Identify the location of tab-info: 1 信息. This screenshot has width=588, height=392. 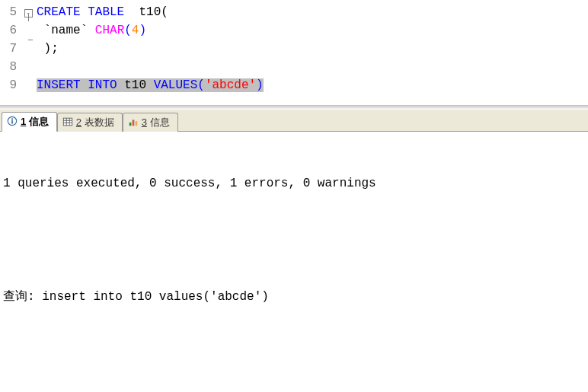
(29, 122).